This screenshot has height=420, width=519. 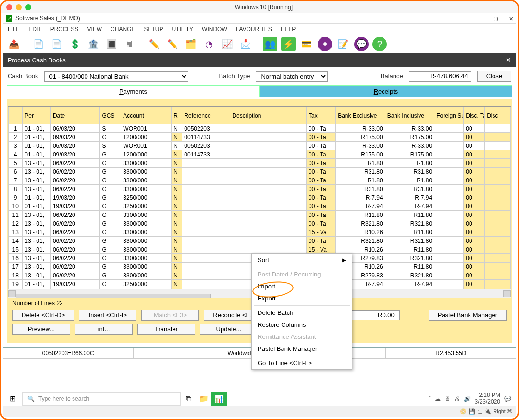 What do you see at coordinates (206, 116) in the screenshot?
I see `header-reference: Reference` at bounding box center [206, 116].